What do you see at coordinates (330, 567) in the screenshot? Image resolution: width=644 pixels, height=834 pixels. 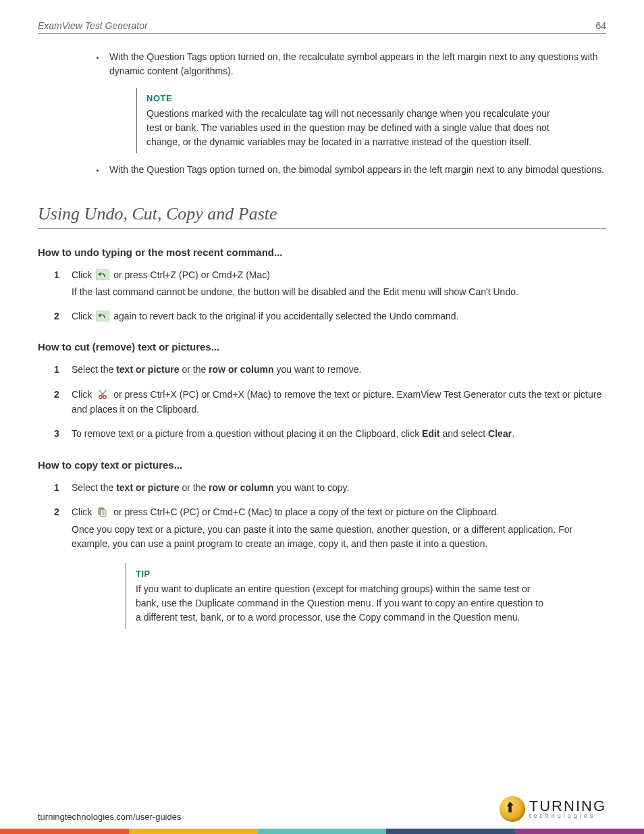 I see `step-item: 2 Click or press Ctrl+C (PC) or Cmd+C (M…` at bounding box center [330, 567].